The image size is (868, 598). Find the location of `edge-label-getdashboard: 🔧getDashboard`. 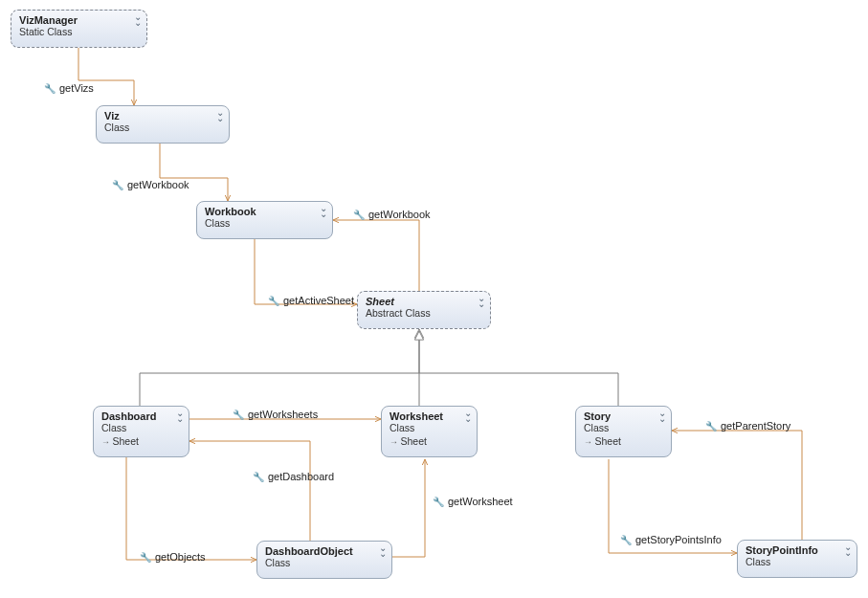

edge-label-getdashboard: 🔧getDashboard is located at coordinates (293, 476).